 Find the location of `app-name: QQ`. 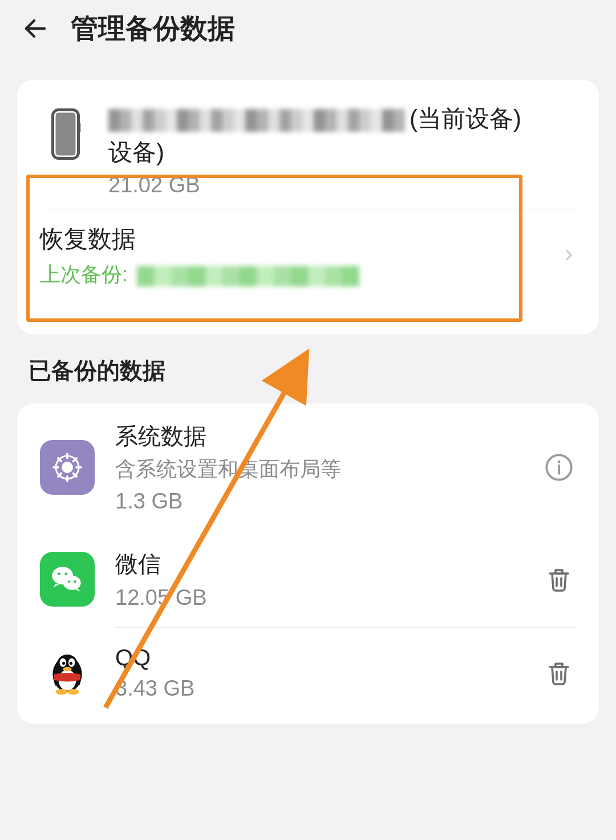

app-name: QQ is located at coordinates (329, 657).